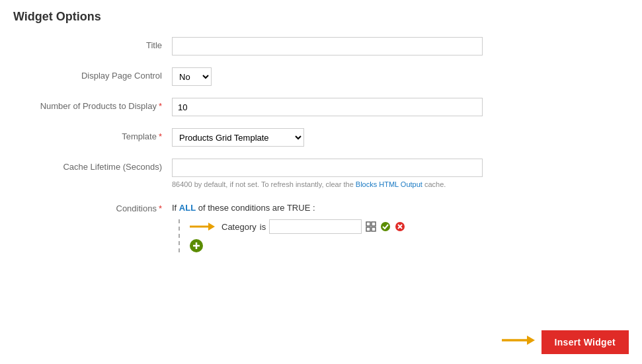  I want to click on cache-row: Cache Lifetime (Seconds) 86400 by defaul…, so click(321, 173).